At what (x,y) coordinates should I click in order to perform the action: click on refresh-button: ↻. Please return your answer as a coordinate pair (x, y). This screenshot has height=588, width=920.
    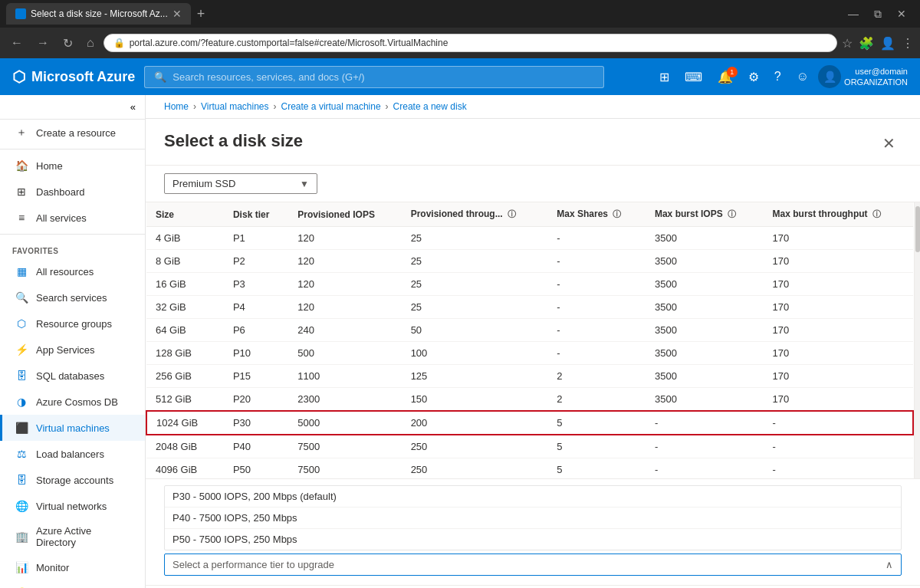
    Looking at the image, I should click on (67, 43).